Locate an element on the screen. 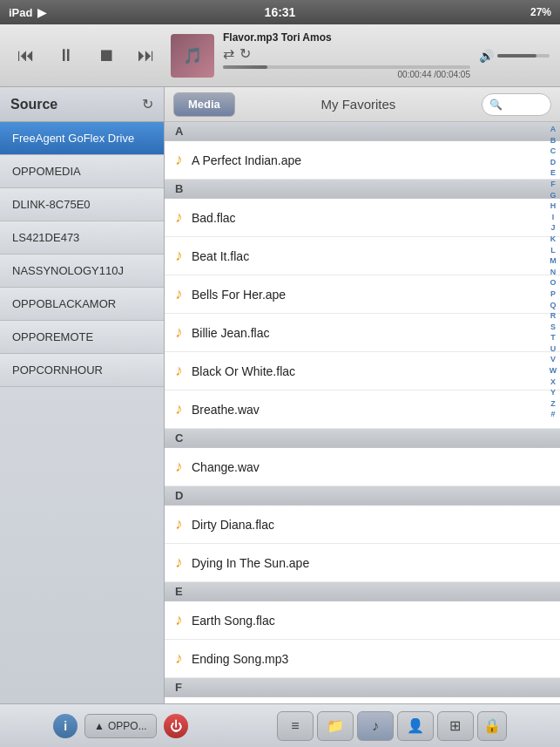  song-row: ♪ Bells For Her.ape is located at coordinates (362, 295).